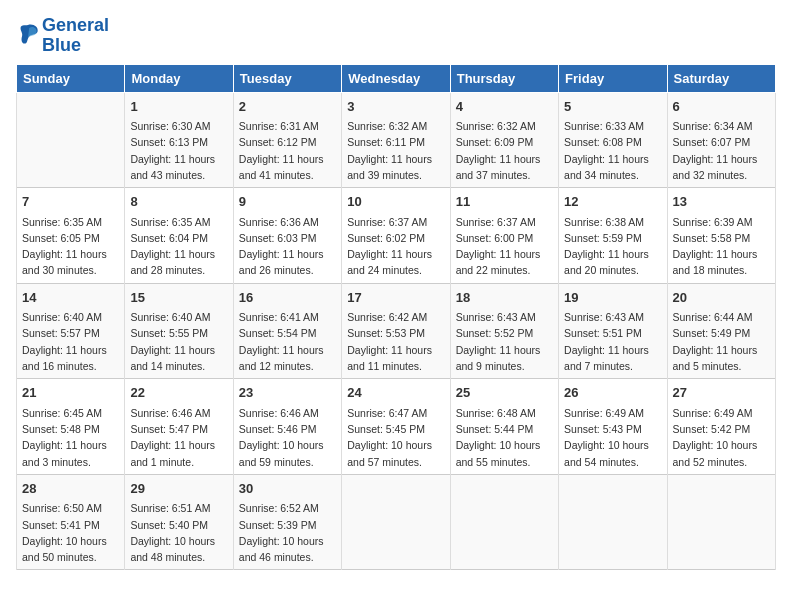 The height and width of the screenshot is (612, 792). Describe the element at coordinates (721, 427) in the screenshot. I see `calendar-cell: 27Sunrise: 6:49 AM Sunset: 5:42 PM Dayli…` at that location.